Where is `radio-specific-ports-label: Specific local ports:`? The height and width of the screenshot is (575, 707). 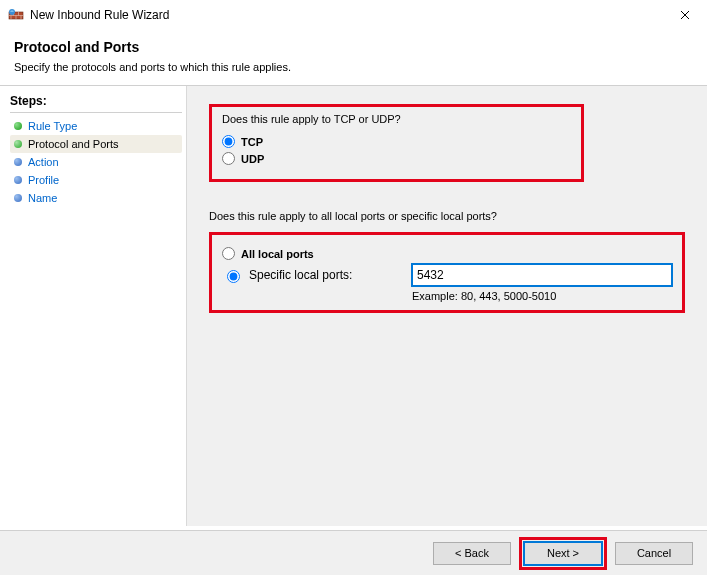 radio-specific-ports-label: Specific local ports: is located at coordinates (326, 275).